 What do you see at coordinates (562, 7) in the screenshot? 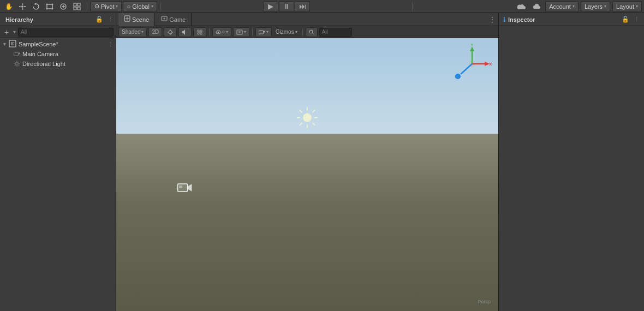
I see `account-dropdown: Account ▾` at bounding box center [562, 7].